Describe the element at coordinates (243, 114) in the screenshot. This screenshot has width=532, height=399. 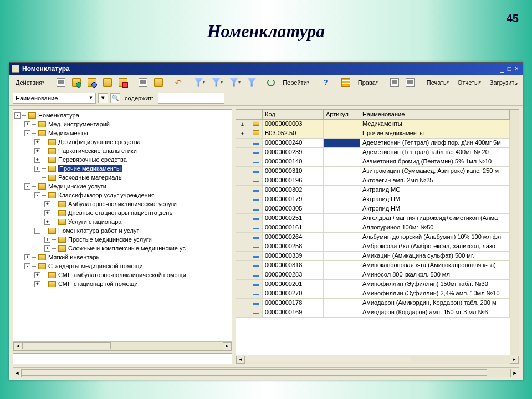
I see `col-marker` at that location.